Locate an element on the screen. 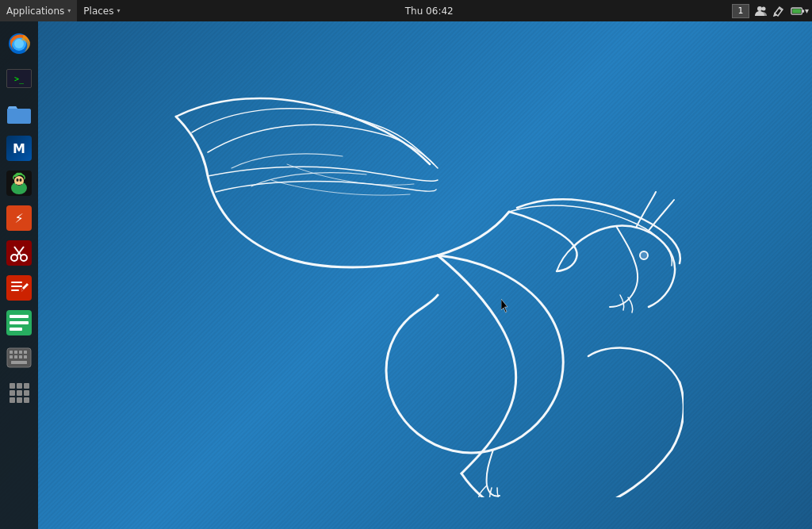 The image size is (812, 529). applications-label: Applications is located at coordinates (35, 11).